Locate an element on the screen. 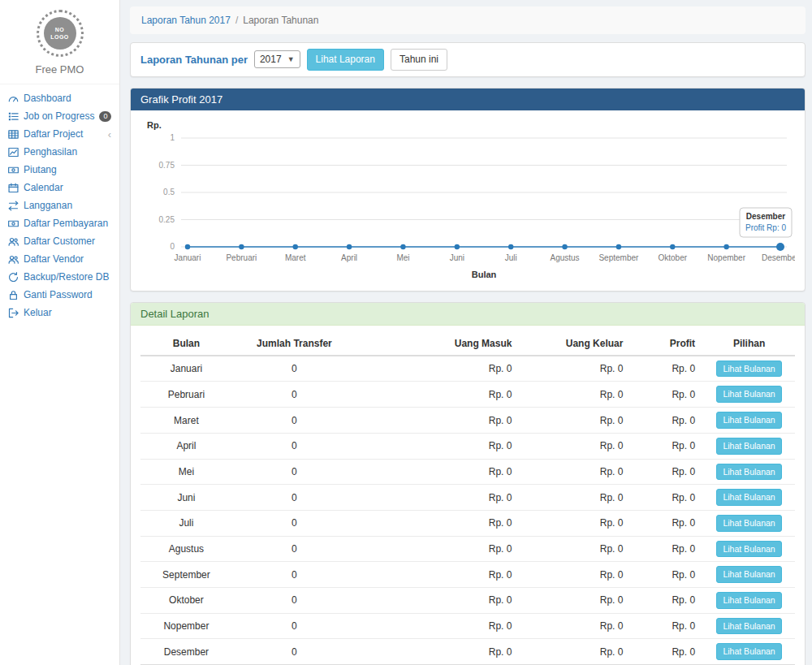  year-select-value: 2017 is located at coordinates (271, 59).